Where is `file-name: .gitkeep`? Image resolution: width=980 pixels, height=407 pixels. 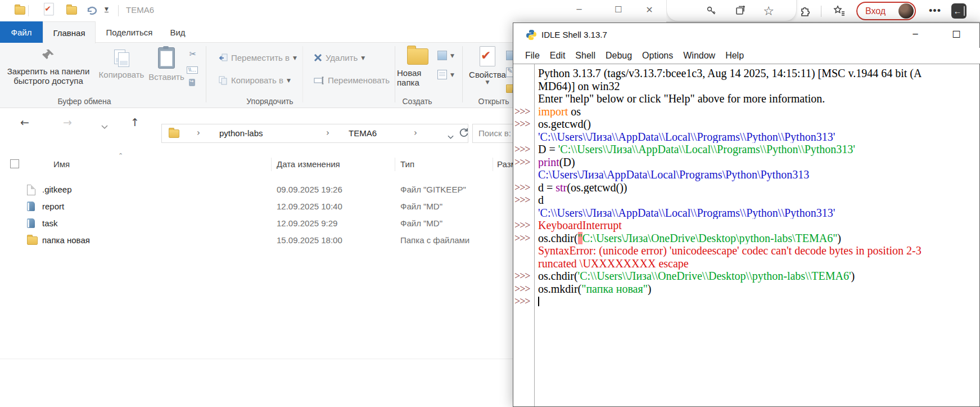
file-name: .gitkeep is located at coordinates (57, 189).